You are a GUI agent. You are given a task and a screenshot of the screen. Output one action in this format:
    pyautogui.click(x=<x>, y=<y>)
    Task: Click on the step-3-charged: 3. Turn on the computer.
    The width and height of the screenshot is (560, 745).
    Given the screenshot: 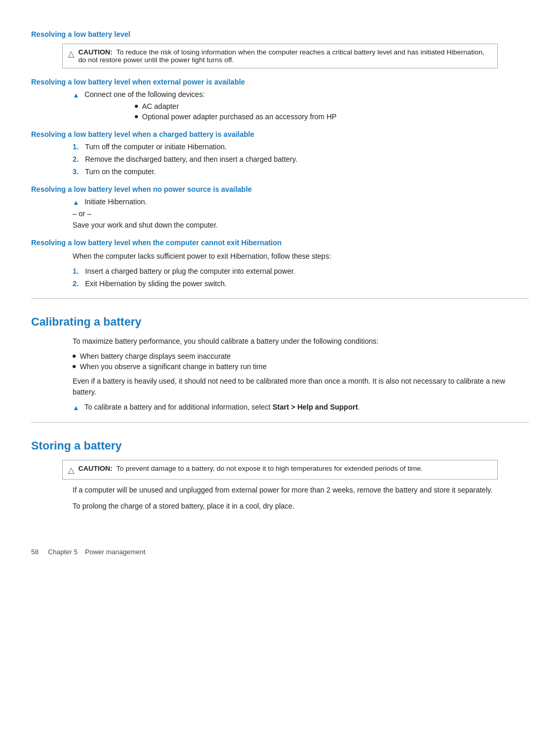 What is the action you would take?
    pyautogui.click(x=301, y=172)
    